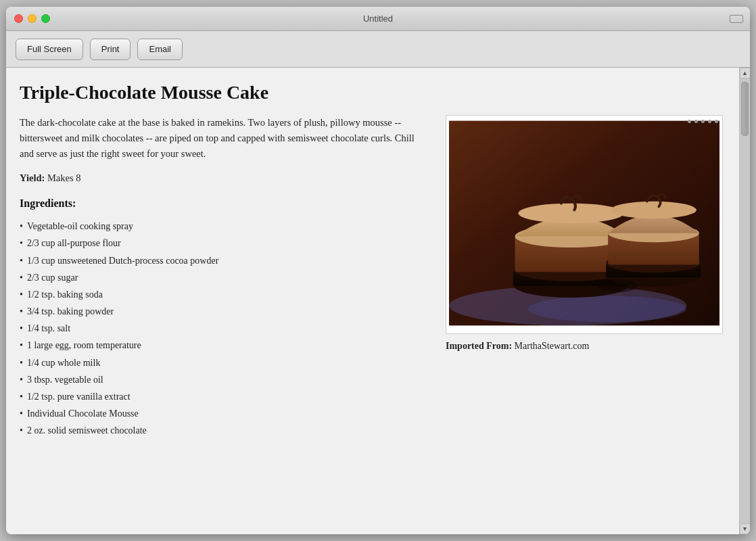 The width and height of the screenshot is (756, 541). What do you see at coordinates (745, 73) in the screenshot?
I see `scroll-up-arrow: ▲` at bounding box center [745, 73].